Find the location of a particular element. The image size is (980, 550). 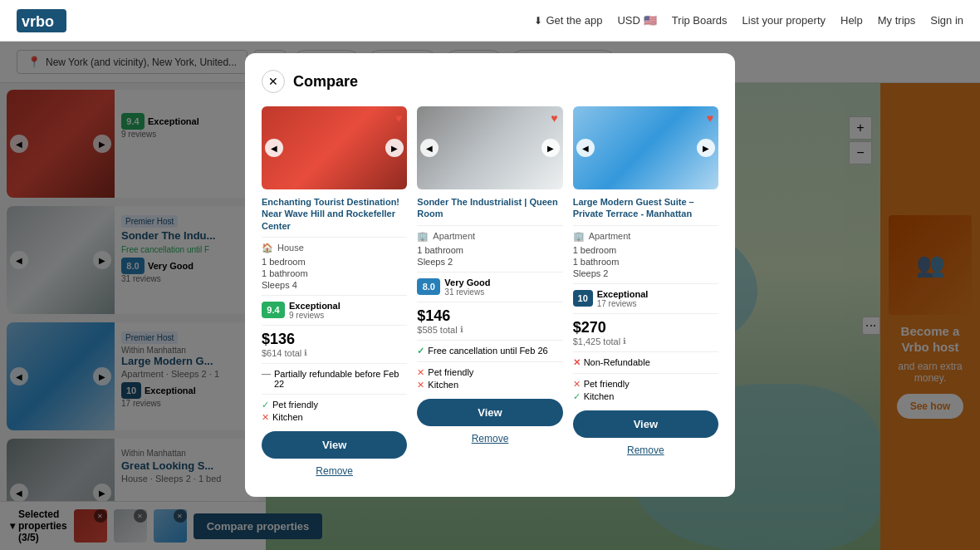

header: vrbo ⬇ Get the app USD 🇺🇸 Trip Boards Li… is located at coordinates (490, 21).